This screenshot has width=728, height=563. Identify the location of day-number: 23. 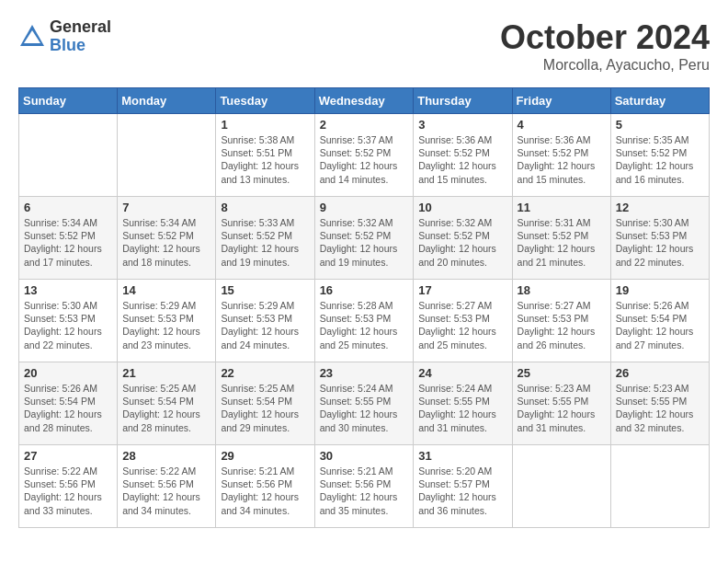
(364, 373).